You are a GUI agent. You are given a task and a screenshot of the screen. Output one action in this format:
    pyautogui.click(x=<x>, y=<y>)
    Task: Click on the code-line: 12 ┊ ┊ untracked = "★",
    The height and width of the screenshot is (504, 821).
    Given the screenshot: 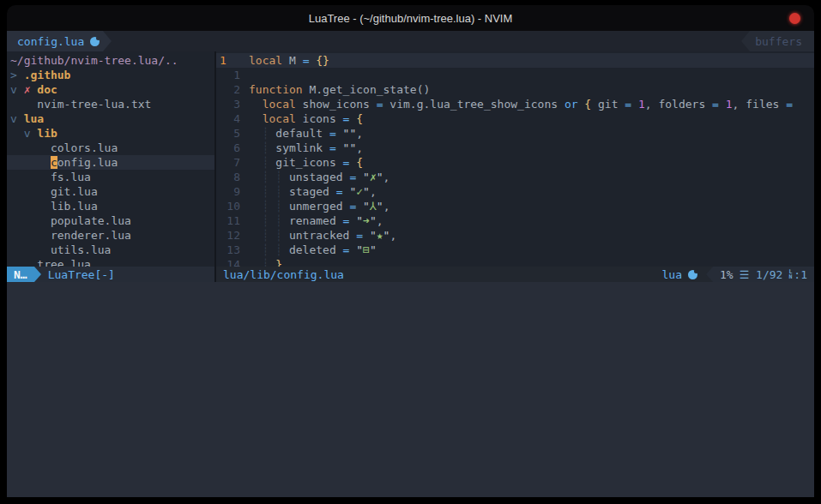 What is the action you would take?
    pyautogui.click(x=515, y=235)
    